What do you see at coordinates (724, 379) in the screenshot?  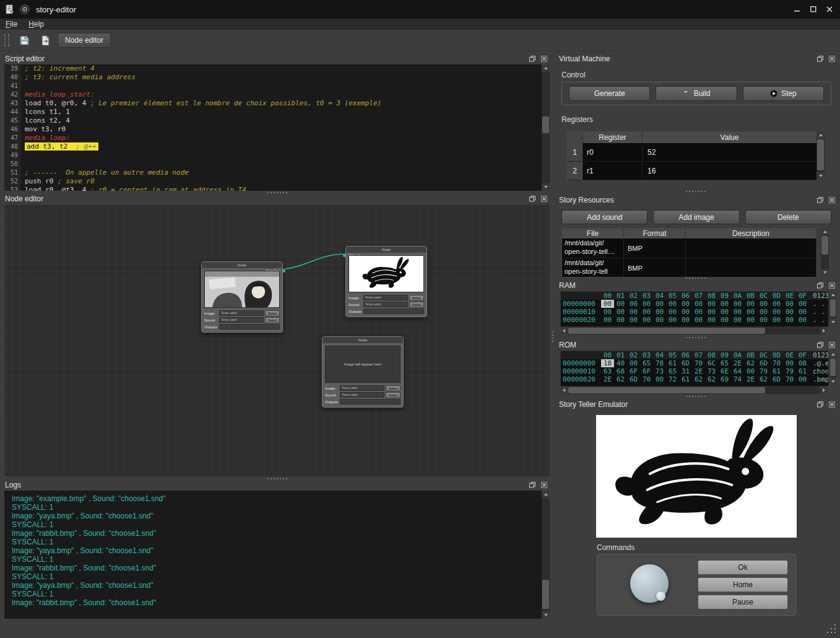 I see `hex-byte-cell: 69` at bounding box center [724, 379].